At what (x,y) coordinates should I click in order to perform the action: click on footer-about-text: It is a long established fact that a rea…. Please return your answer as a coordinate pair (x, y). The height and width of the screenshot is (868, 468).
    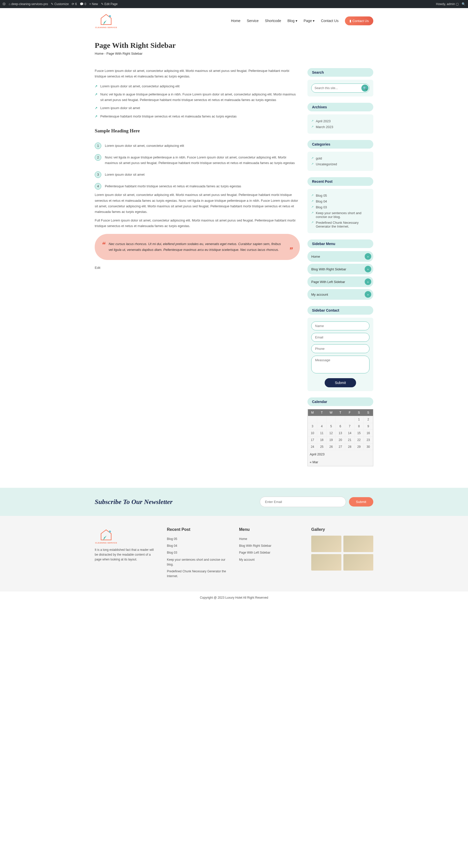
    Looking at the image, I should click on (126, 555).